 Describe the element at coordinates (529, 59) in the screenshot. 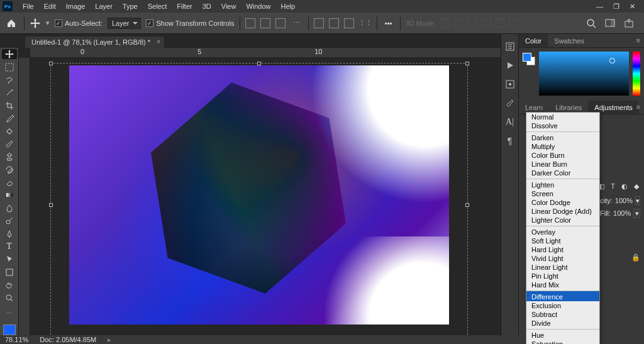

I see `fg-bg-swatches` at that location.